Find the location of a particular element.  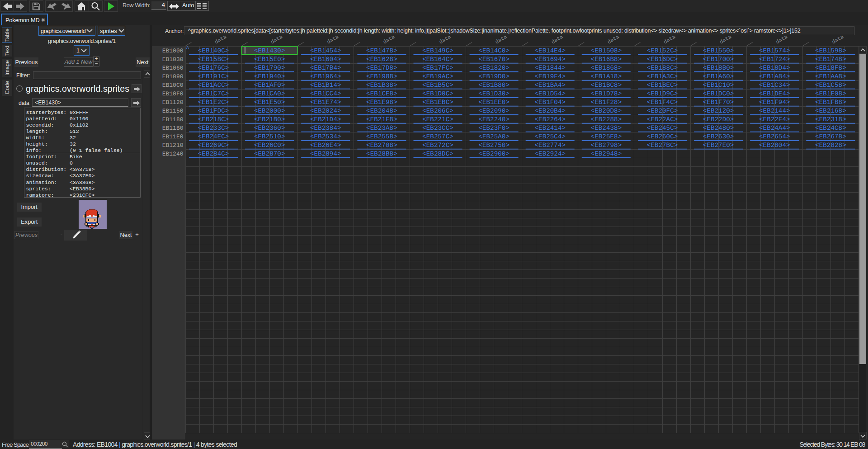

svg-text: <EB17B4> is located at coordinates (326, 68).